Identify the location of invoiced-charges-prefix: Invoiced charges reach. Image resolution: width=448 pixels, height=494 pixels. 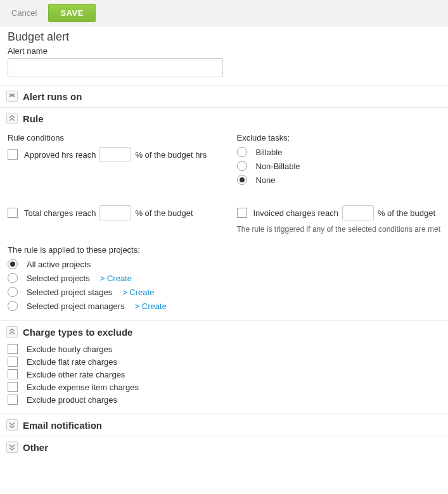
(296, 213).